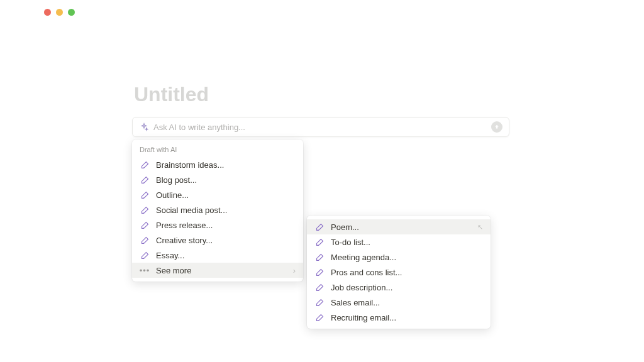 The image size is (644, 362). What do you see at coordinates (221, 270) in the screenshot?
I see `menu-item-label: See more` at bounding box center [221, 270].